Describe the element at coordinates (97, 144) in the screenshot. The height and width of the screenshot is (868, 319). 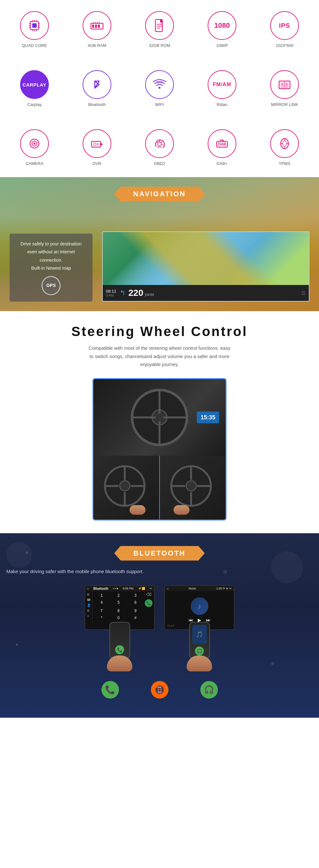
I see `dvr-icon-wrap` at that location.